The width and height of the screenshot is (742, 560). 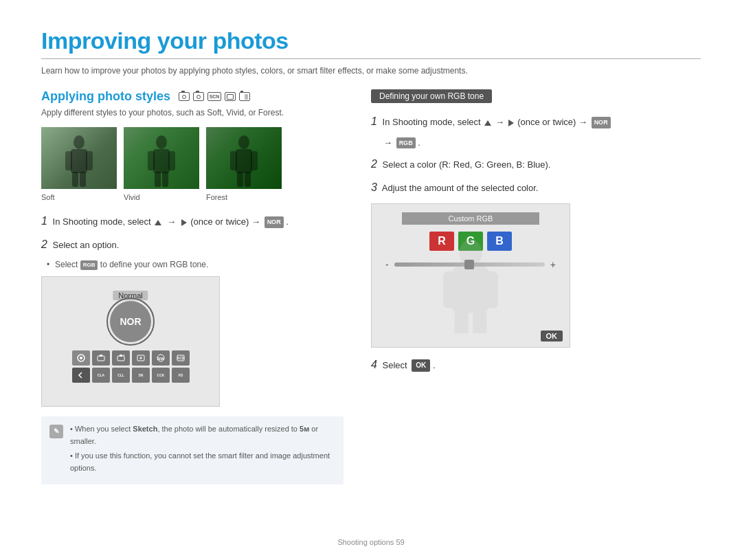 What do you see at coordinates (181, 358) in the screenshot?
I see `grid-icon-6: ACD` at bounding box center [181, 358].